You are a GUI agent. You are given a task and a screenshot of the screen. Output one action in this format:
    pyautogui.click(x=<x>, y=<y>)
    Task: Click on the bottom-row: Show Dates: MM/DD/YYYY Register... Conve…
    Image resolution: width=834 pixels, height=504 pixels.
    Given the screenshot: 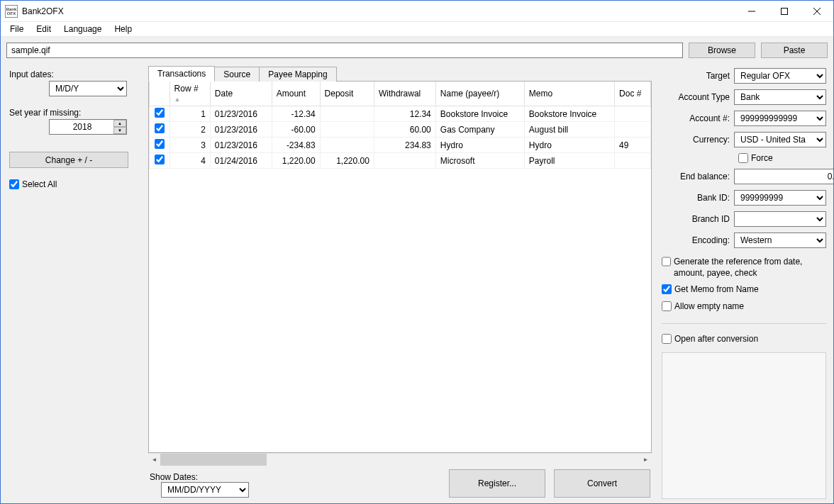 What is the action you would take?
    pyautogui.click(x=400, y=484)
    